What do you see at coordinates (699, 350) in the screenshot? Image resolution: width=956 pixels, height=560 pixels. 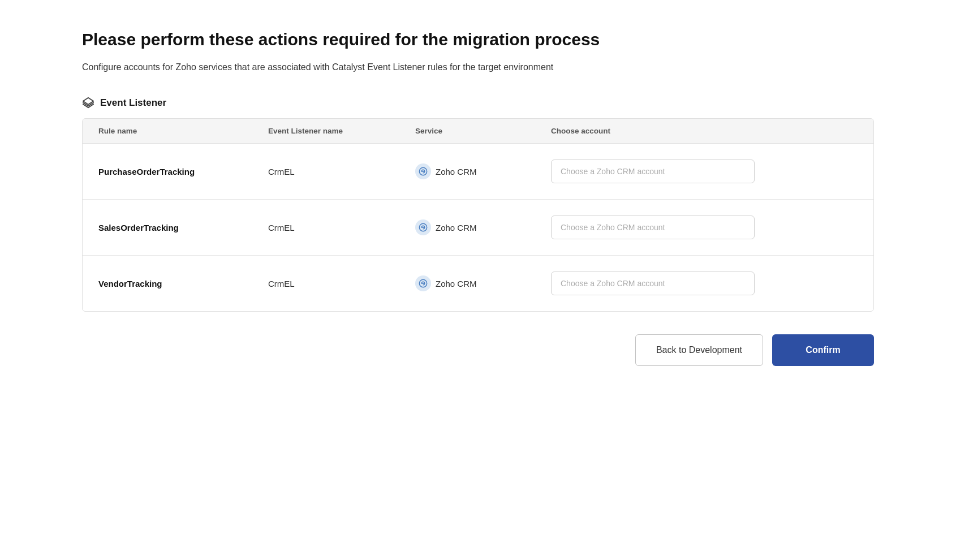 I see `back-to-development-button: Back to Development` at bounding box center [699, 350].